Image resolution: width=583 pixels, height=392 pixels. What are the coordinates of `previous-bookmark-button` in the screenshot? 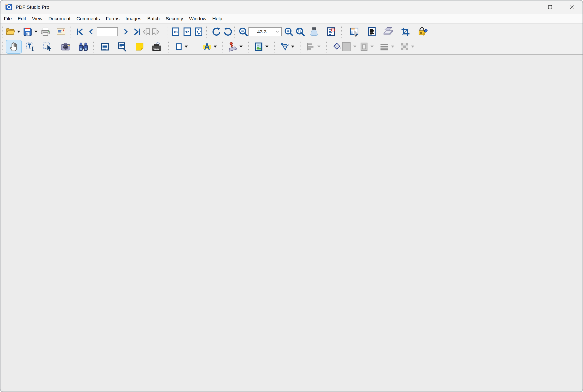 It's located at (147, 32).